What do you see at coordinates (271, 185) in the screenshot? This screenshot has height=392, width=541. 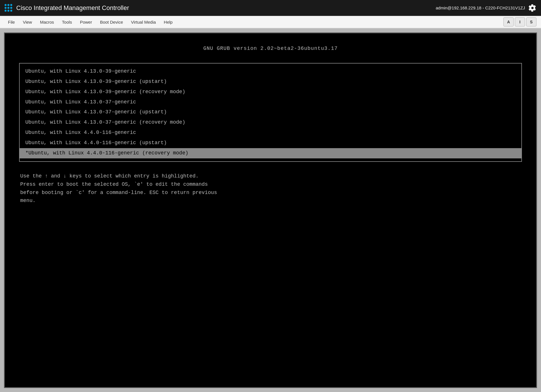 I see `grub-help-line2: Press enter to boot the selected OS, `e'…` at bounding box center [271, 185].